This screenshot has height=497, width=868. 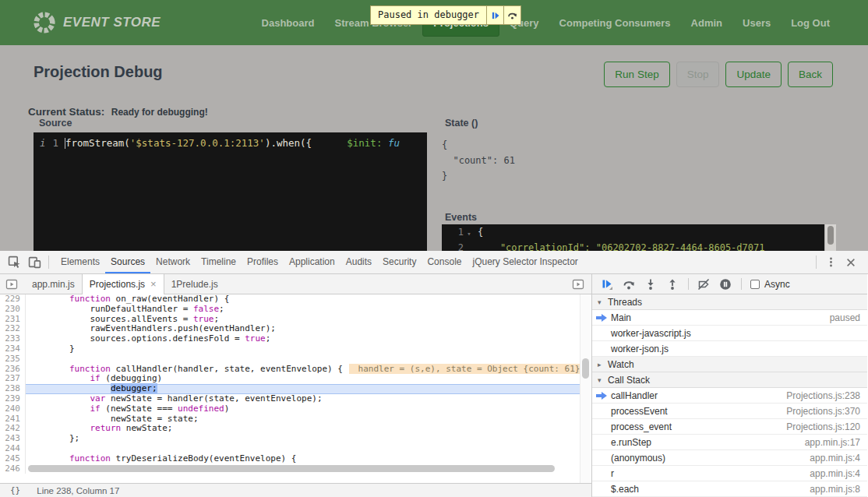 I want to click on vertical-scrollbar-thumb, so click(x=586, y=368).